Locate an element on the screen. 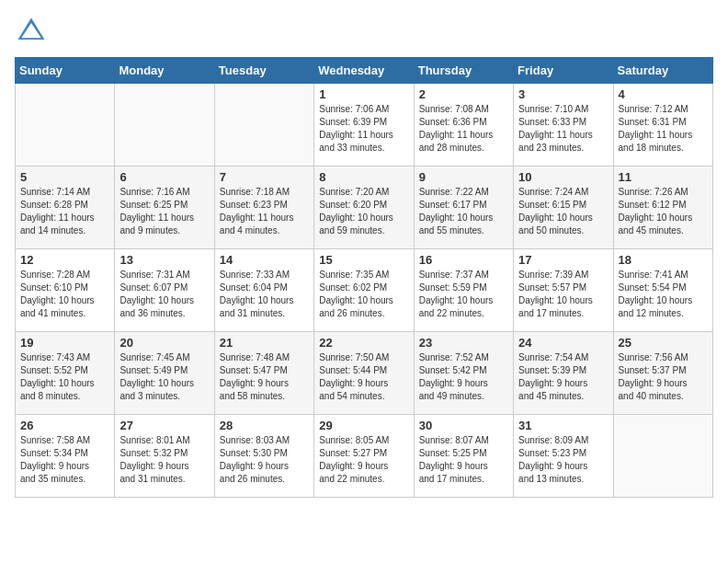 The image size is (728, 563). day-info: Sunrise: 7:48 AM Sunset: 5:47 PM Dayligh… is located at coordinates (265, 377).